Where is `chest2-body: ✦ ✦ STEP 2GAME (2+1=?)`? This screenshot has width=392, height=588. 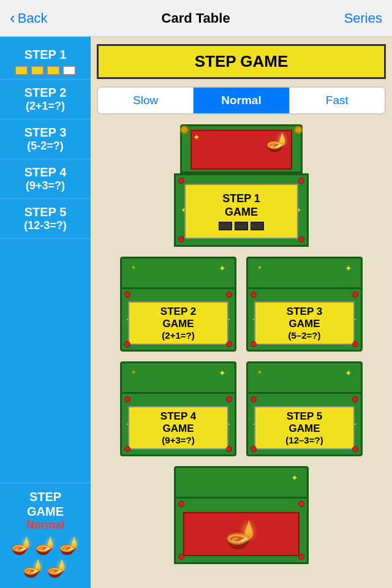 chest2-body: ✦ ✦ STEP 2GAME (2+1=?) is located at coordinates (178, 320).